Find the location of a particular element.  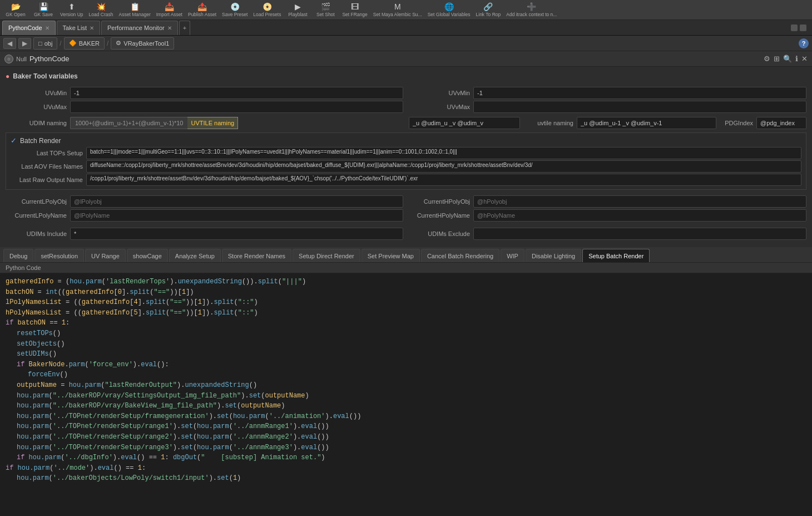

udims-exclude-row: UDIMs Exclude is located at coordinates (607, 234).